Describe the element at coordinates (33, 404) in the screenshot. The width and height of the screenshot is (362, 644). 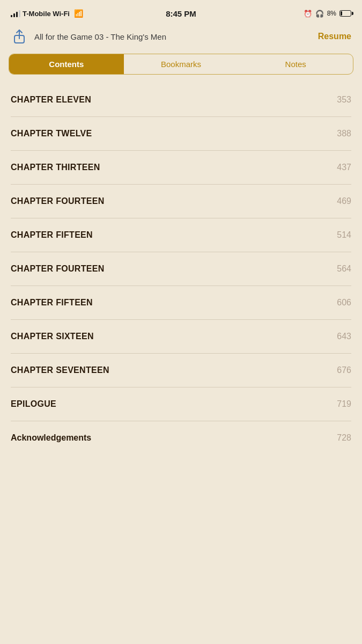
I see `chapter-title: EPILOGUE` at that location.